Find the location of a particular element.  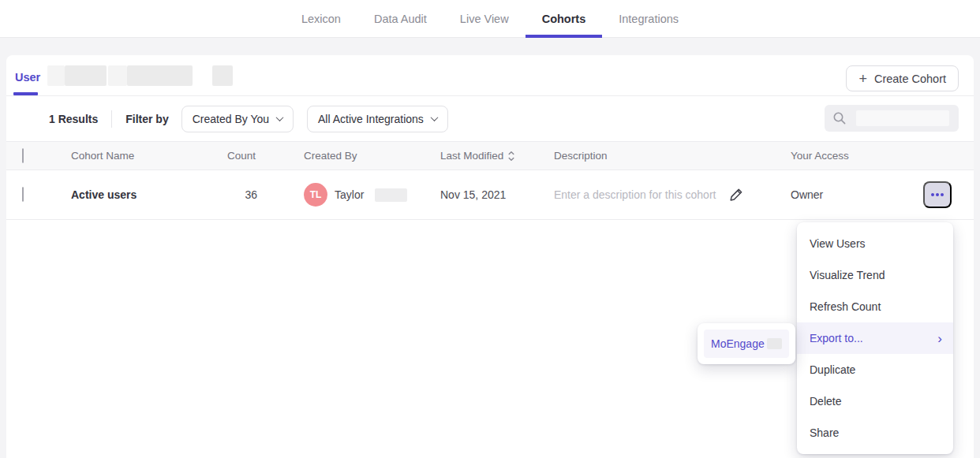

description-placeholder: Enter a description for this cohort is located at coordinates (634, 195).